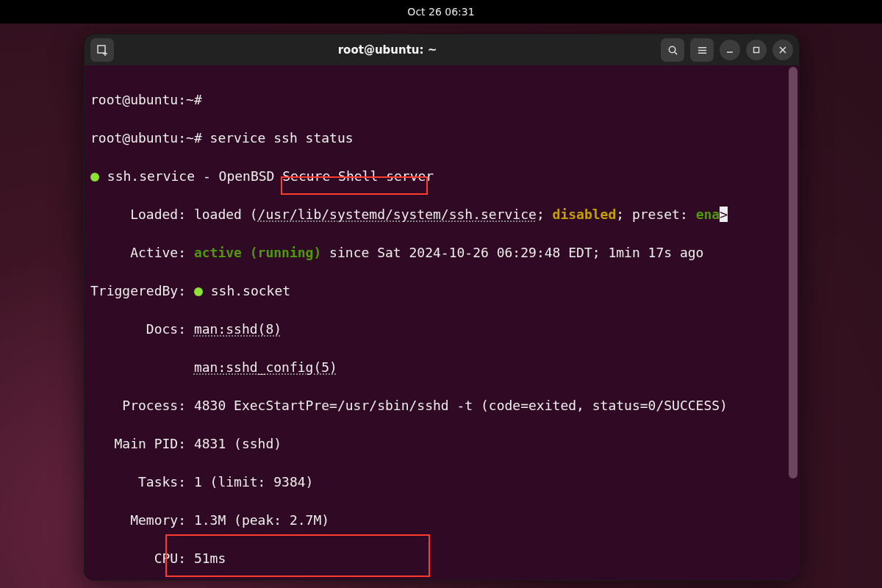 The width and height of the screenshot is (882, 588). Describe the element at coordinates (730, 50) in the screenshot. I see `minimize-button` at that location.